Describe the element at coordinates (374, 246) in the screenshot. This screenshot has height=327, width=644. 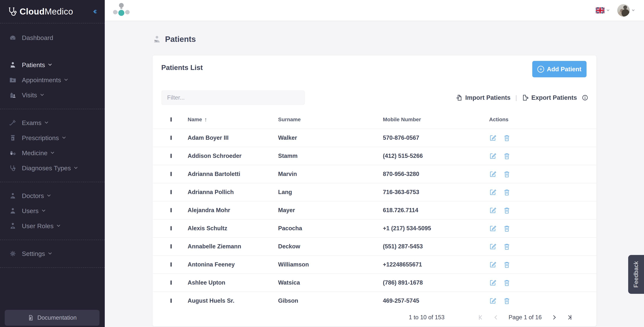
I see `table-row: Annabelle Ziemann Deckow (551) 287-5453` at that location.